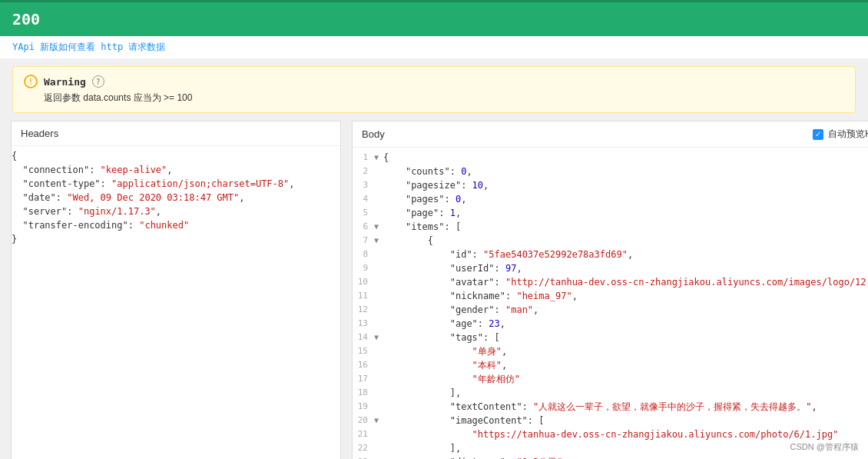 This screenshot has height=459, width=868. Describe the element at coordinates (825, 447) in the screenshot. I see `watermark: CSDN @管程序猿` at that location.